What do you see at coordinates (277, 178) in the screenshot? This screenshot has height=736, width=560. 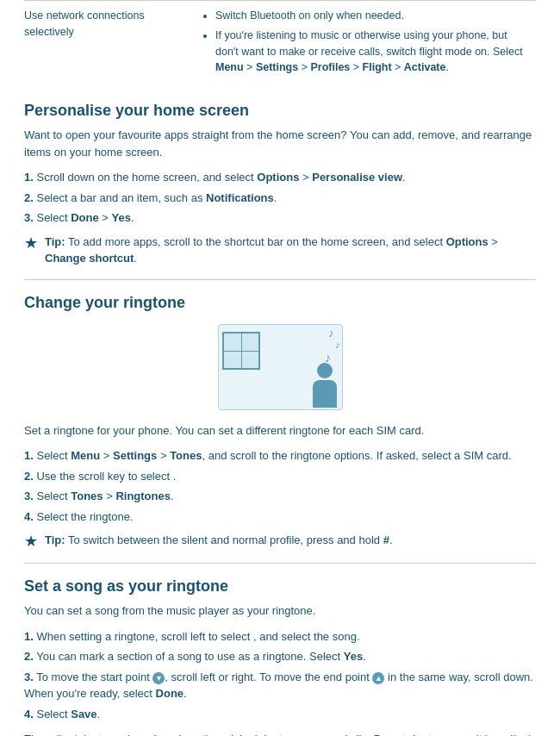 I see `step1-options: Options` at bounding box center [277, 178].